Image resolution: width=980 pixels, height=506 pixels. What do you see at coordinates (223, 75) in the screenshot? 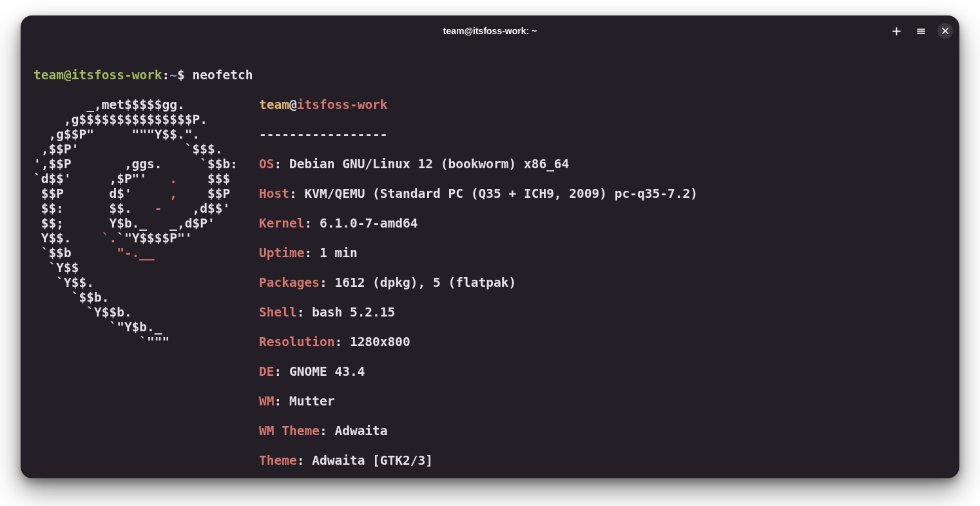
I see `command-text: neofetch` at bounding box center [223, 75].